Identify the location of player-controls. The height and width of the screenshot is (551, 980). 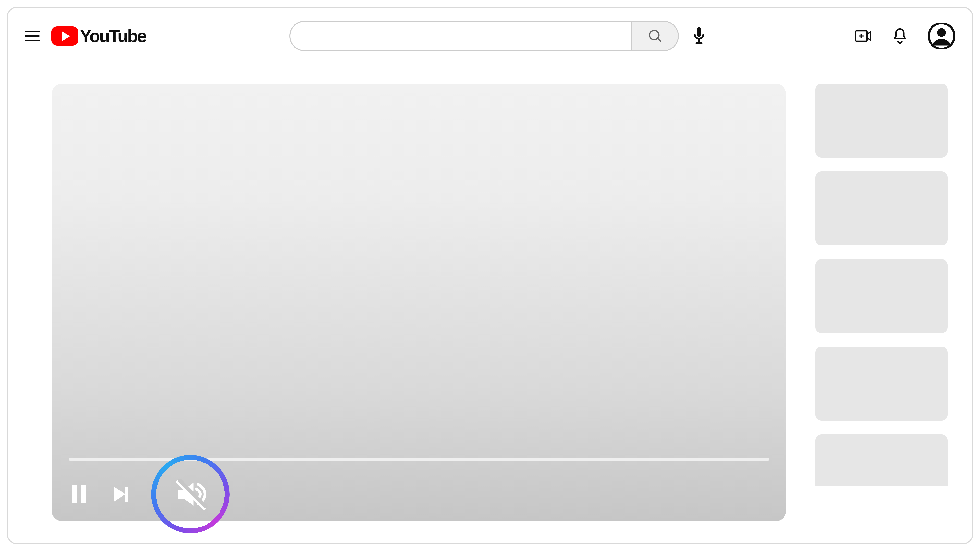
(100, 494).